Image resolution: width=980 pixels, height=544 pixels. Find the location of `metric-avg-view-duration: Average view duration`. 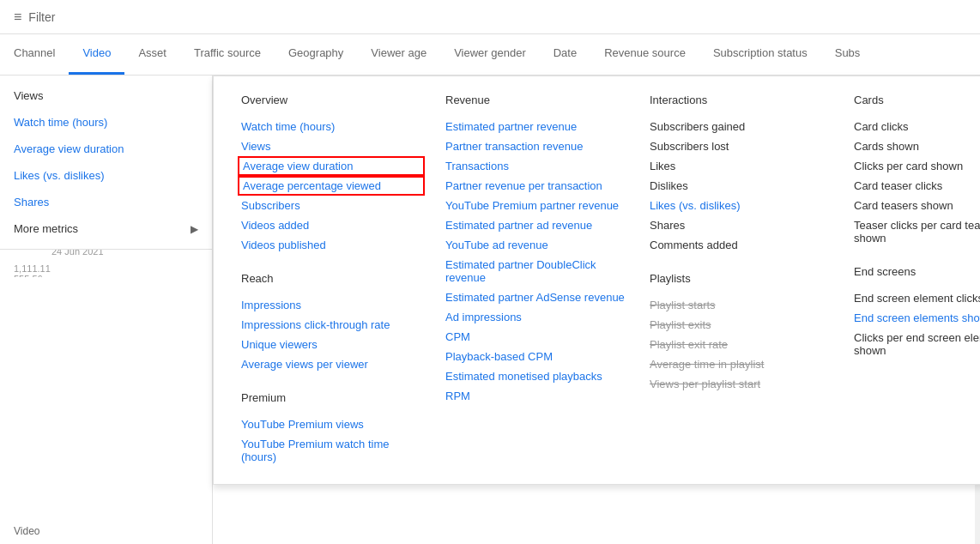

metric-avg-view-duration: Average view duration is located at coordinates (106, 149).